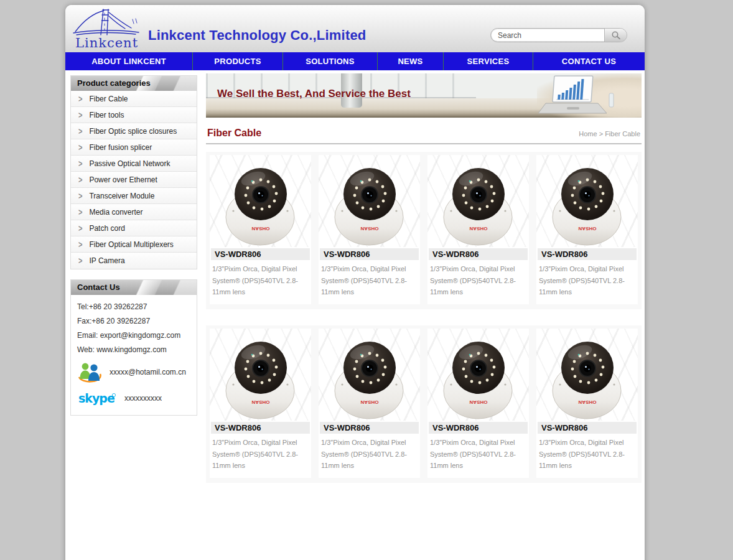 This screenshot has height=560, width=733. What do you see at coordinates (143, 398) in the screenshot?
I see `skype-contact: xxxxxxxxxx` at bounding box center [143, 398].